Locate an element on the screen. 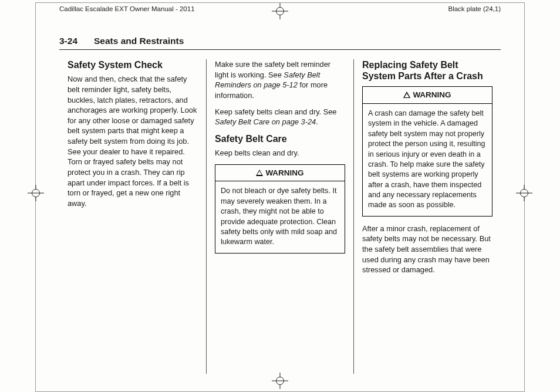 This screenshot has width=560, height=392. register-mark-bottom is located at coordinates (280, 382).